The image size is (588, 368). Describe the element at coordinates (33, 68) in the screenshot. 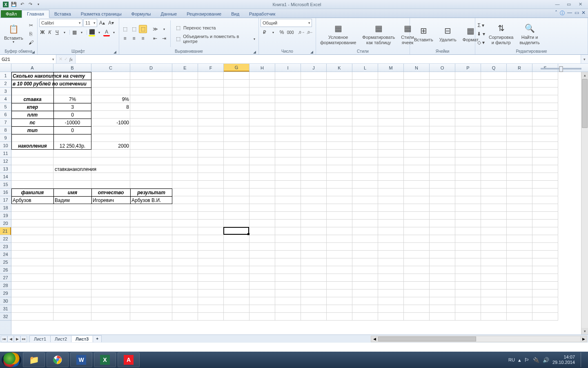

I see `column-header-A: A` at that location.